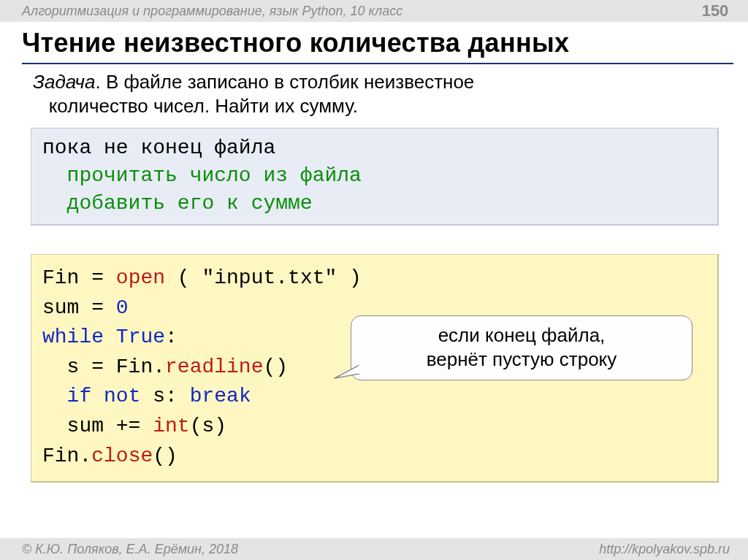  I want to click on callout-line-2: вернёт пустую строку, so click(522, 359).